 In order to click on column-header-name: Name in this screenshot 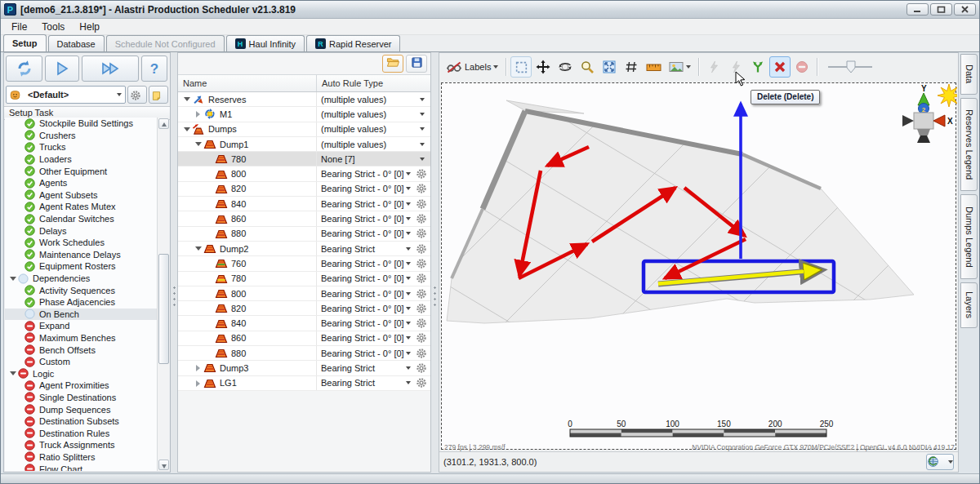, I will do `click(247, 83)`.